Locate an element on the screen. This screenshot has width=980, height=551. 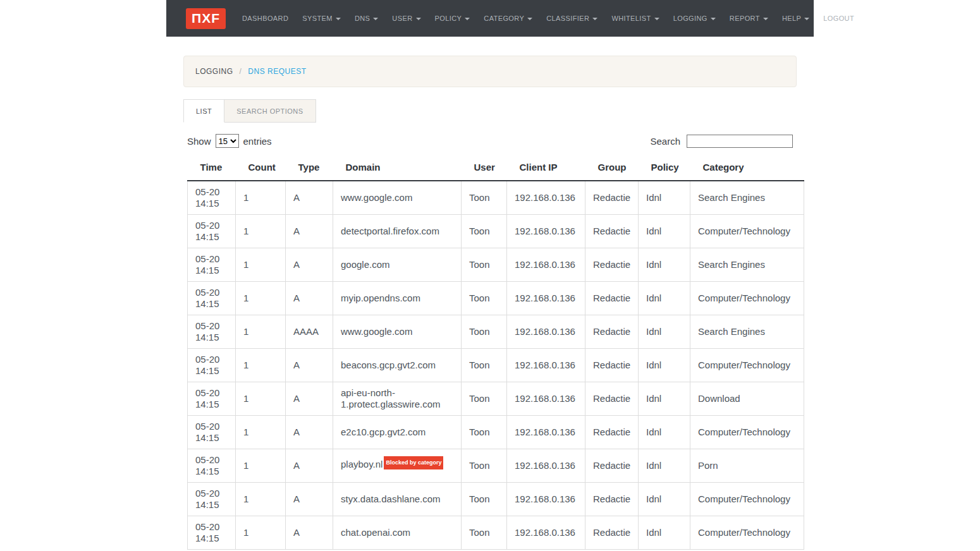
nav-item-logging: LOGGING is located at coordinates (694, 18).